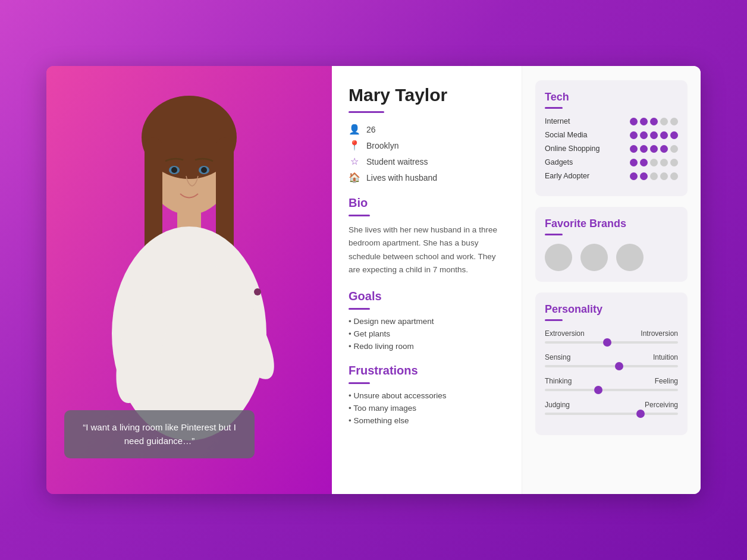 The width and height of the screenshot is (747, 560). What do you see at coordinates (427, 421) in the screenshot?
I see `frustration-item: Something else` at bounding box center [427, 421].